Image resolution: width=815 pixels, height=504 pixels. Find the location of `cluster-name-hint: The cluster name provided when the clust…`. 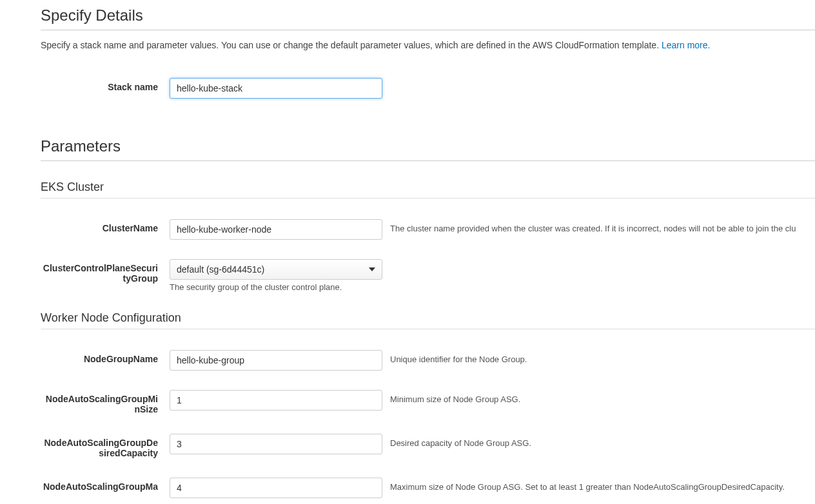

cluster-name-hint: The cluster name provided when the clust… is located at coordinates (589, 227).